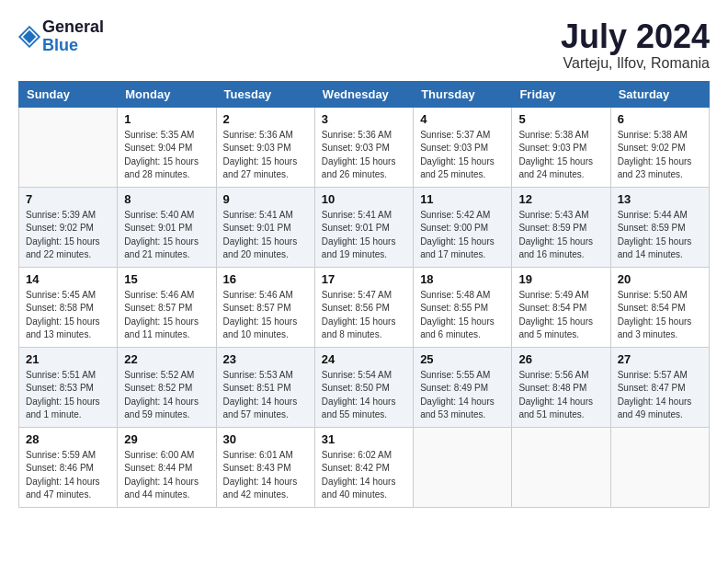 The height and width of the screenshot is (563, 728). Describe the element at coordinates (266, 440) in the screenshot. I see `day-number: 30` at that location.